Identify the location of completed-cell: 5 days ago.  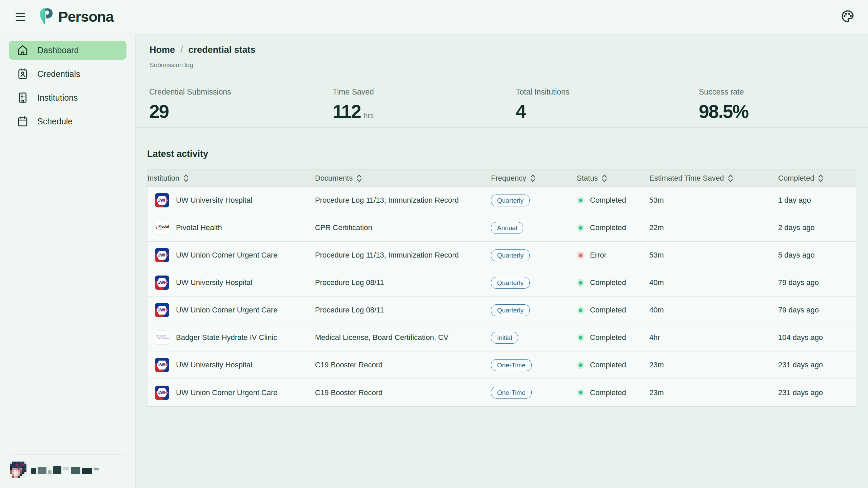
(817, 255).